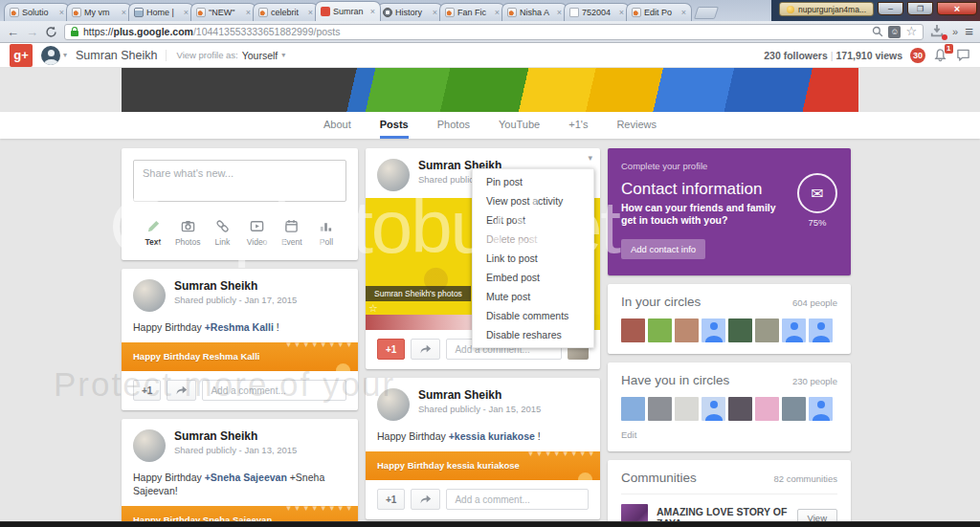 The width and height of the screenshot is (980, 527). Describe the element at coordinates (636, 125) in the screenshot. I see `profile-nav-tab: Reviews` at that location.